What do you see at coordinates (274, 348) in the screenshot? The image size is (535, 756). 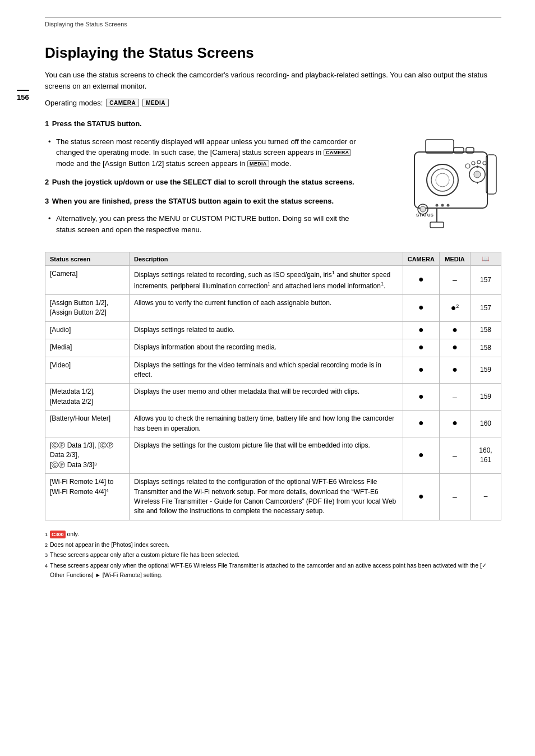 I see `table-row: [Media]Displays information about the re…` at bounding box center [274, 348].